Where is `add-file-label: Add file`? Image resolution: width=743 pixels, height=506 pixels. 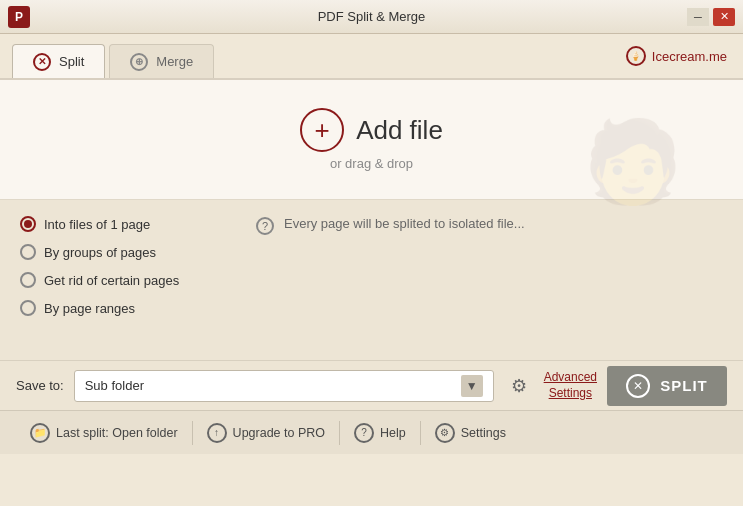 add-file-label: Add file is located at coordinates (400, 130).